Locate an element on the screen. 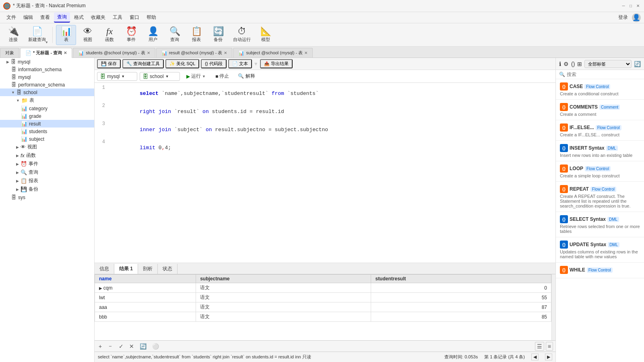 This screenshot has width=644, height=362. sidebar-item-school: ▼ 🗄 school is located at coordinates (47, 93).